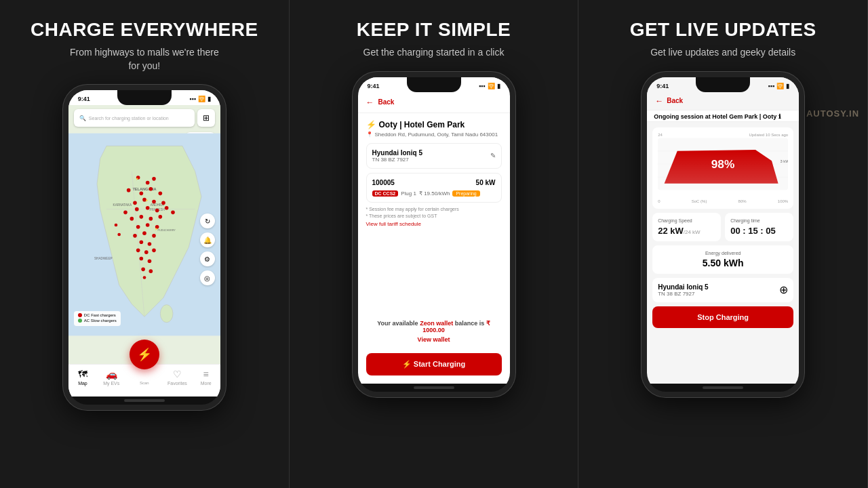 The height and width of the screenshot is (488, 868). Describe the element at coordinates (83, 384) in the screenshot. I see `nav-map-label: Map` at that location.